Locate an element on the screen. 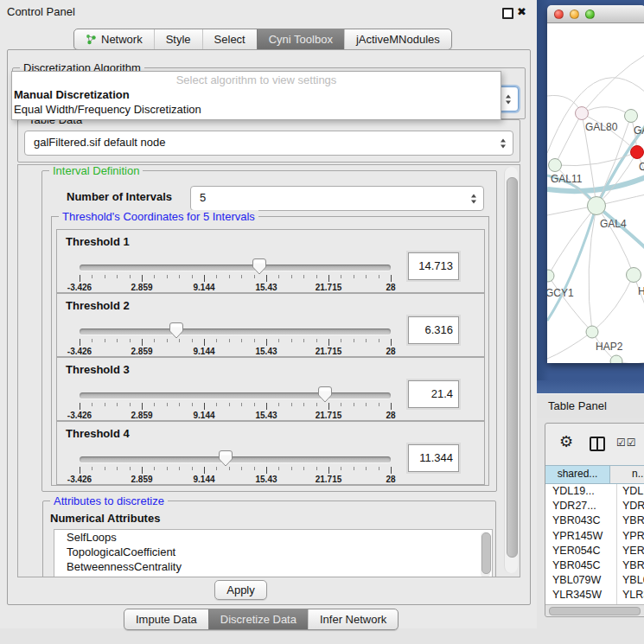 Image resolution: width=644 pixels, height=644 pixels. float-window-icon is located at coordinates (508, 14).